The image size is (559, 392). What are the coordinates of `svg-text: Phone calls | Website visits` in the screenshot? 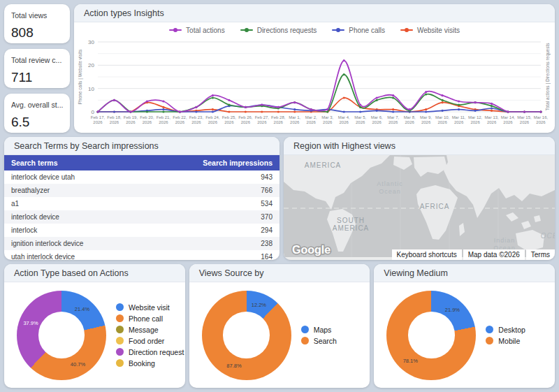 It's located at (80, 77).